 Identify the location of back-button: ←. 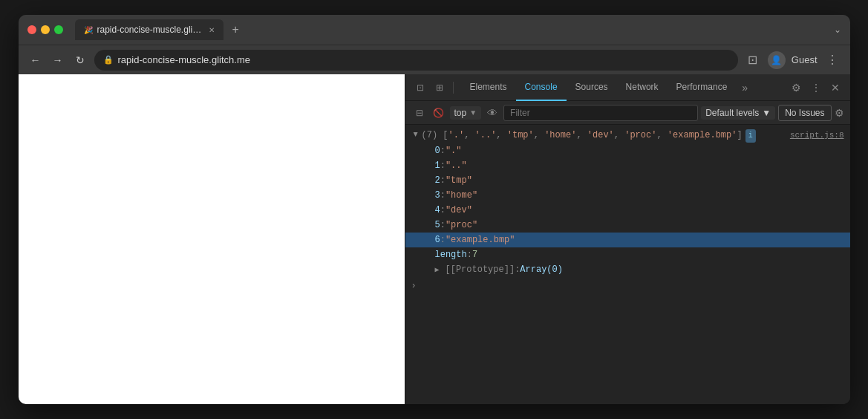
(36, 60).